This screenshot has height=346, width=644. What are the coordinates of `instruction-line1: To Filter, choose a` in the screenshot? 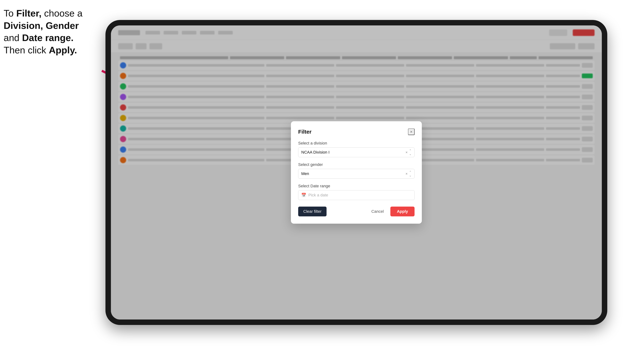 It's located at (43, 13).